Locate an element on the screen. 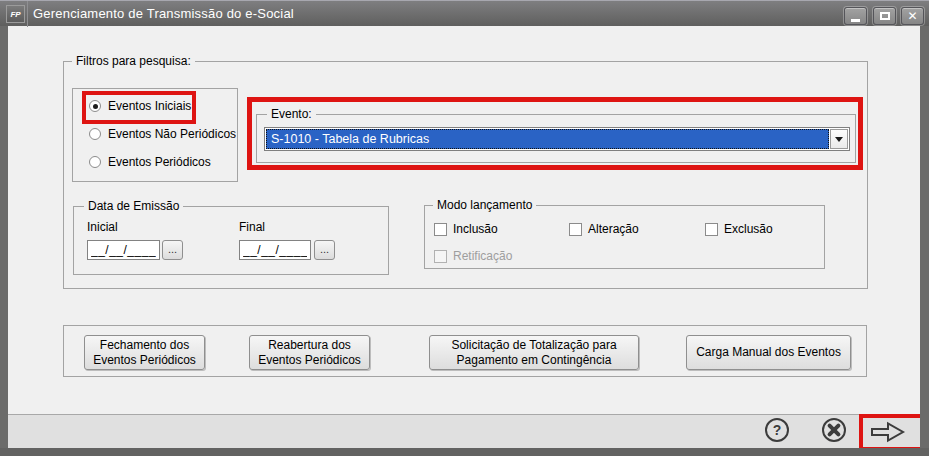 This screenshot has width=929, height=456. data-emissao-groupbox: Data de Emissão Inicial ... Final ... is located at coordinates (231, 240).